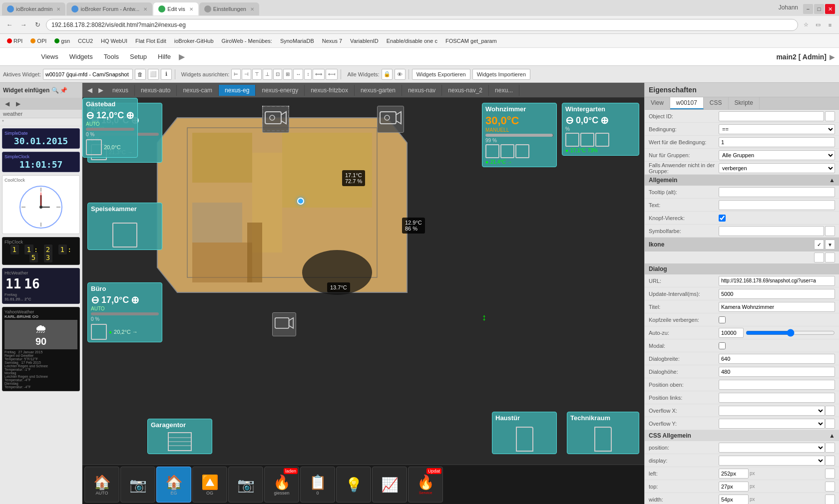 This screenshot has height=504, width=839. I want to click on sidebar-prev-button: ◀, so click(7, 104).